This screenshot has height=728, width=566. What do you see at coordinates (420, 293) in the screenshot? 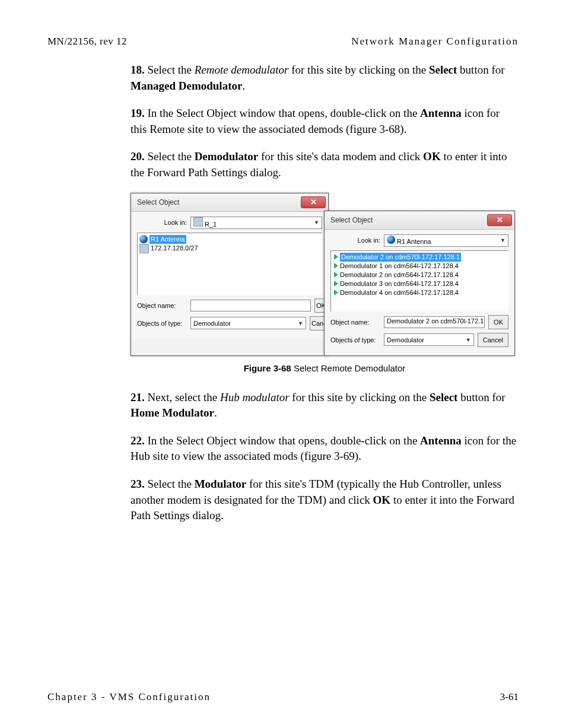
I see `list-item: Demodulator 4 on cdm564l-172.17.128.4` at bounding box center [420, 293].